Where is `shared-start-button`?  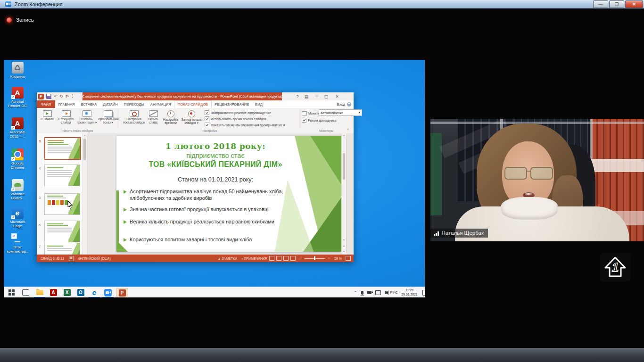
shared-start-button is located at coordinates (11, 292).